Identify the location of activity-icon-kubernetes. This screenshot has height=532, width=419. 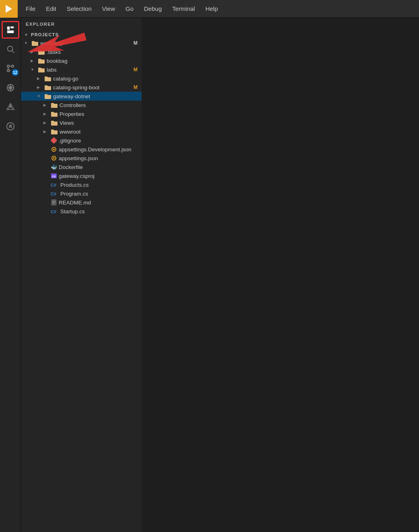
(10, 107).